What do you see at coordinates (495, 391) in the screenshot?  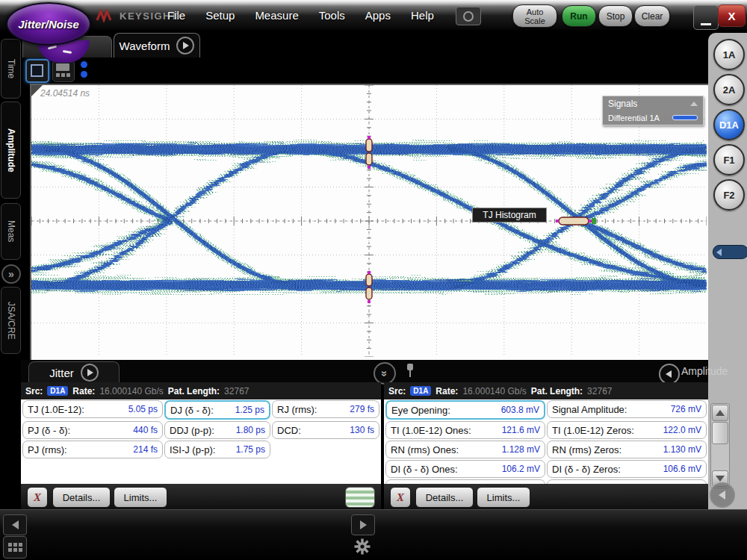 I see `rate-value: 16.000140 Gb/s` at bounding box center [495, 391].